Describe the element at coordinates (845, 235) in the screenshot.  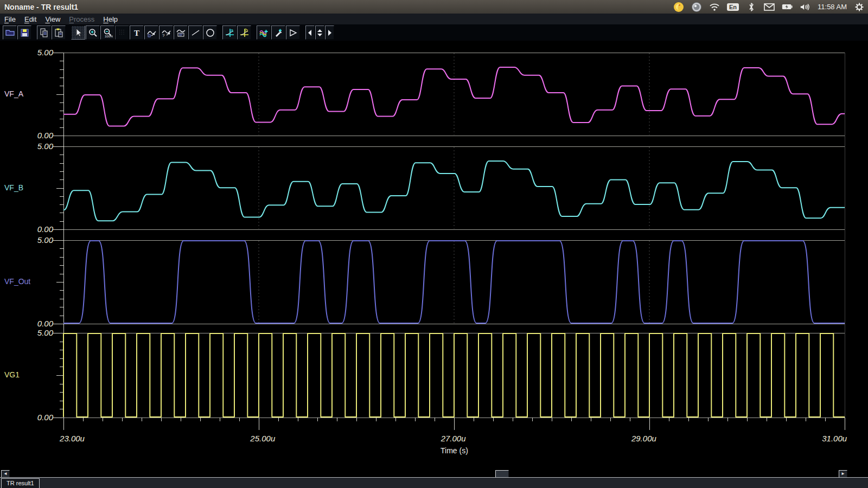
I see `plot-right-border` at that location.